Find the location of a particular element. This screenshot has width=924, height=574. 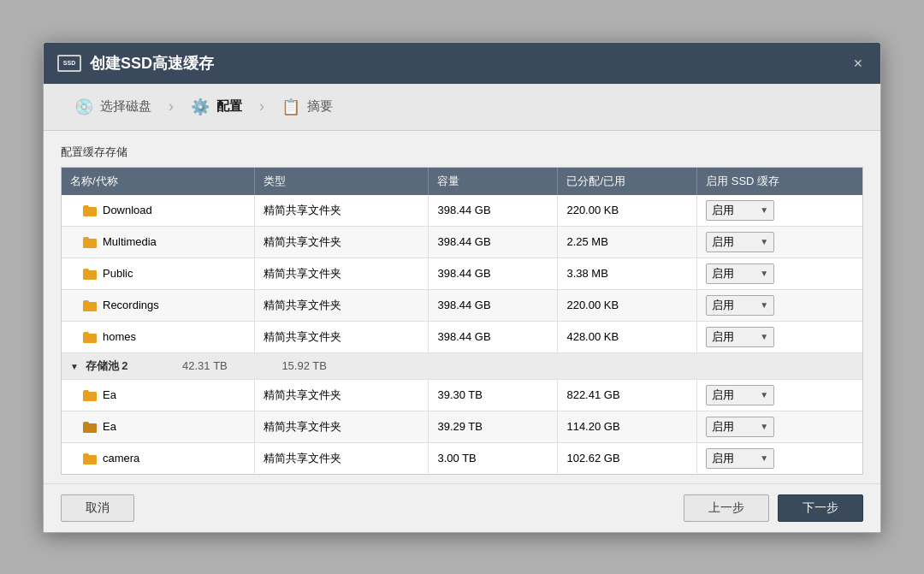

item-name: homes is located at coordinates (120, 337).